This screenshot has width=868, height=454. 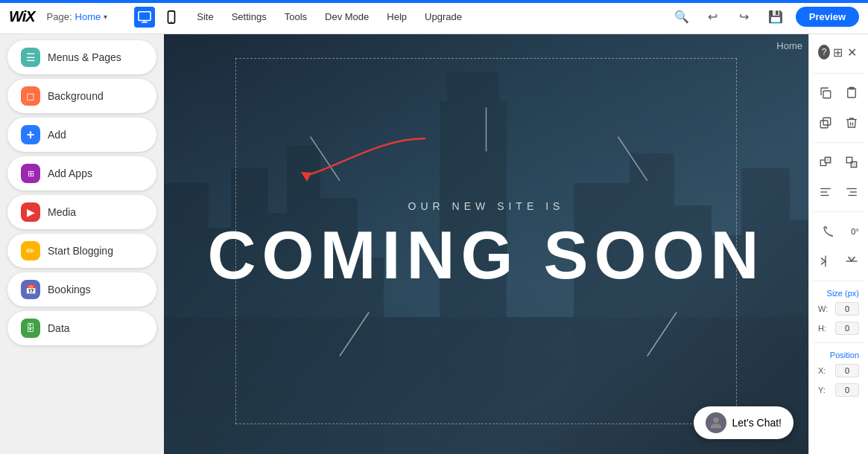 What do you see at coordinates (839, 390) in the screenshot?
I see `y-row: Y:` at bounding box center [839, 390].